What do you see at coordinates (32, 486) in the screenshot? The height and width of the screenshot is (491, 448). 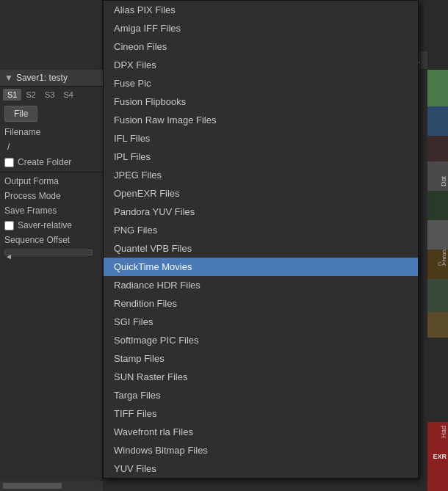 I see `scroll-thumb` at bounding box center [32, 486].